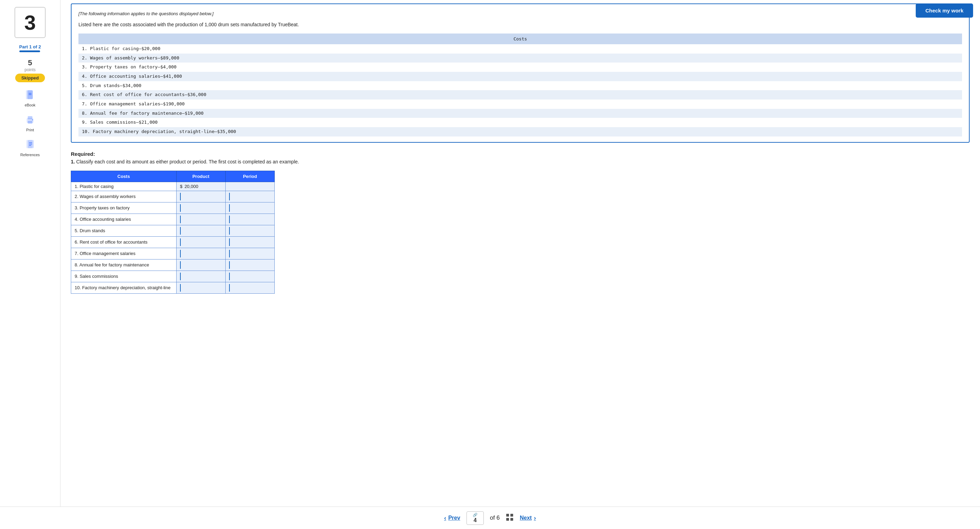 The image size is (980, 529). I want to click on cost-name-9: 9. Sales commissions, so click(124, 276).